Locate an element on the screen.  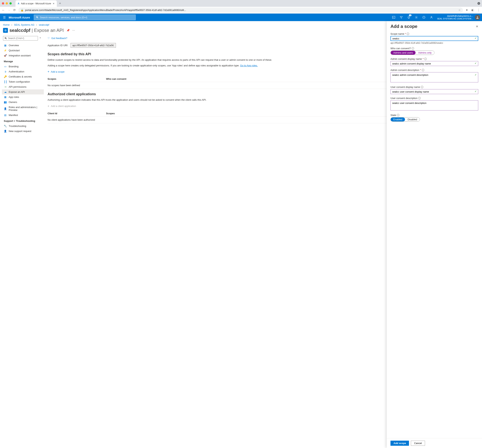
close-window-icon is located at coordinates (3, 3).